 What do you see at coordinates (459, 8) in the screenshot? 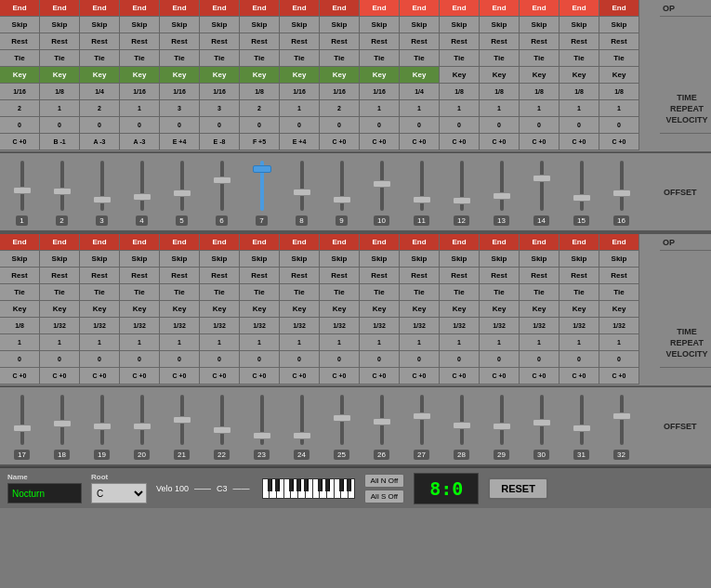
I see `end-cell-11: End` at bounding box center [459, 8].